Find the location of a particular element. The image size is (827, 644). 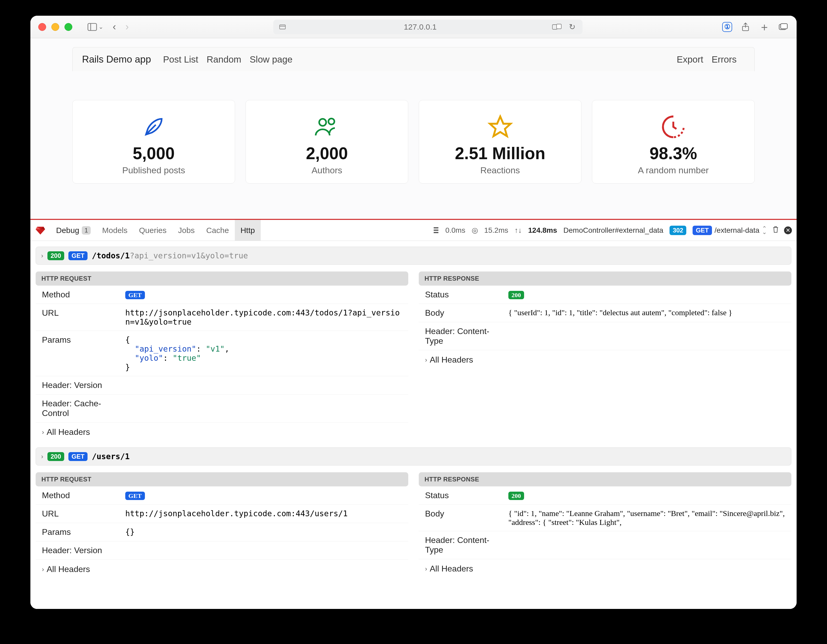

close-window-button is located at coordinates (42, 27).